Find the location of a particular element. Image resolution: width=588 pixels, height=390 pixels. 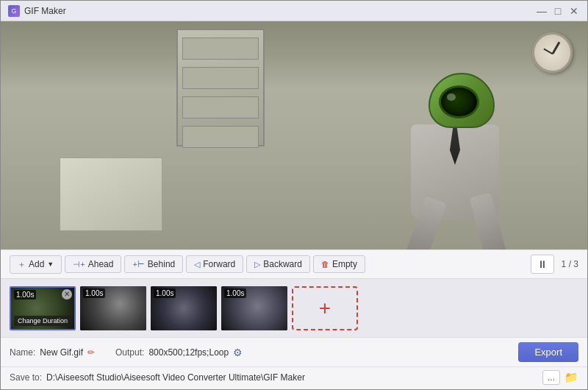

output-value: 800x500;12fps;Loop is located at coordinates (188, 352).